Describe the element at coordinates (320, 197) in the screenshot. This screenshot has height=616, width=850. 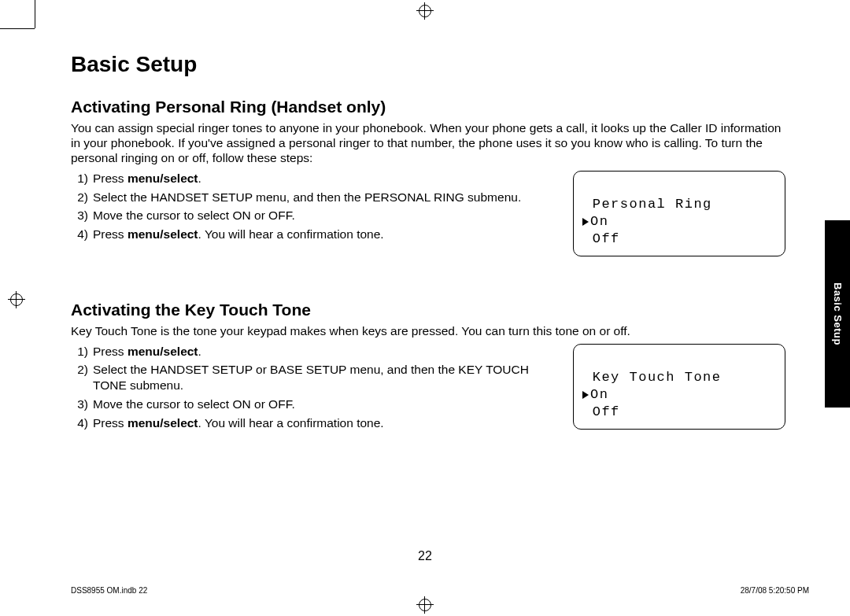
I see `list-item: 2)Select the HANDSET SETUP menu, and the…` at that location.